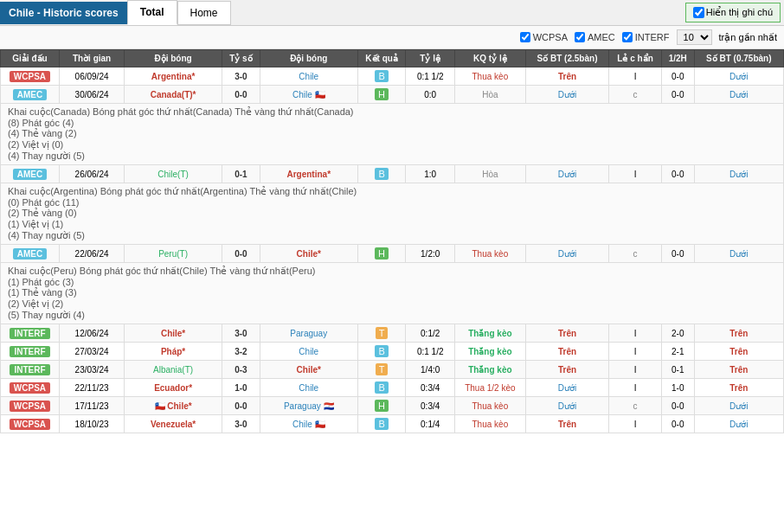 This screenshot has height=532, width=784. What do you see at coordinates (393, 370) in the screenshot?
I see `table-row: INTERF 23/03/24 Albania(T) 0-3 Chile* T …` at bounding box center [393, 370].